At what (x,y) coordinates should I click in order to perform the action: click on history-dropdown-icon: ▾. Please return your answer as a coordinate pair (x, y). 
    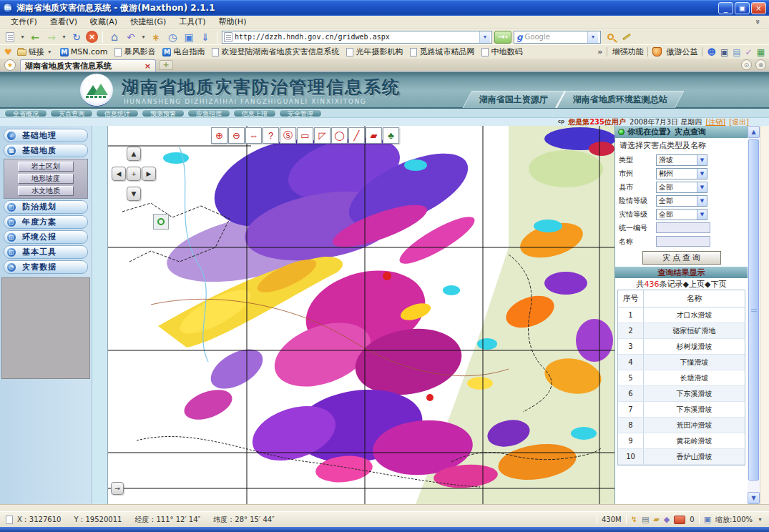
    Looking at the image, I should click on (64, 37).